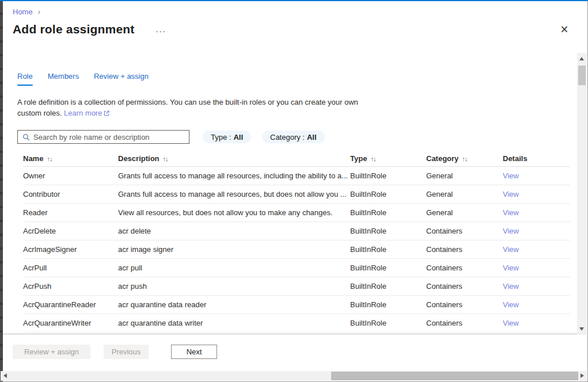  What do you see at coordinates (582, 194) in the screenshot?
I see `vertical-scrollbar` at bounding box center [582, 194].